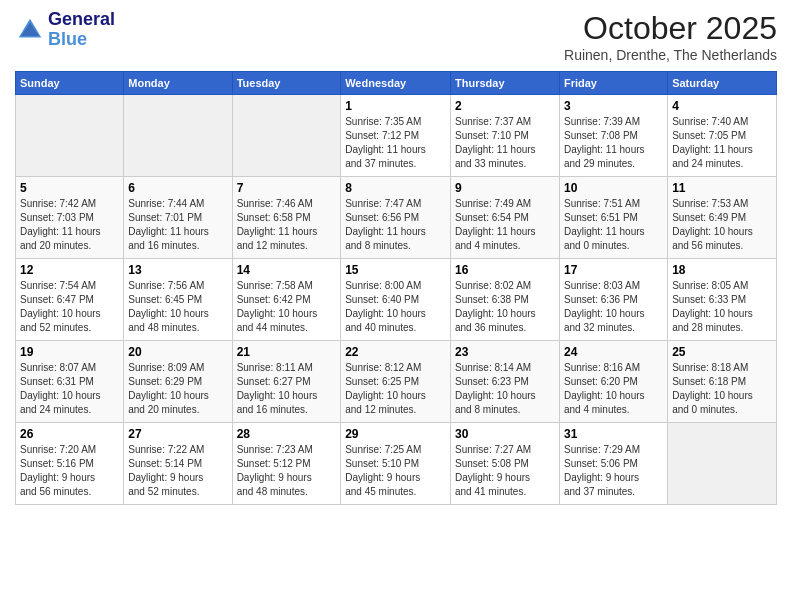  I want to click on day-number: 6, so click(178, 188).